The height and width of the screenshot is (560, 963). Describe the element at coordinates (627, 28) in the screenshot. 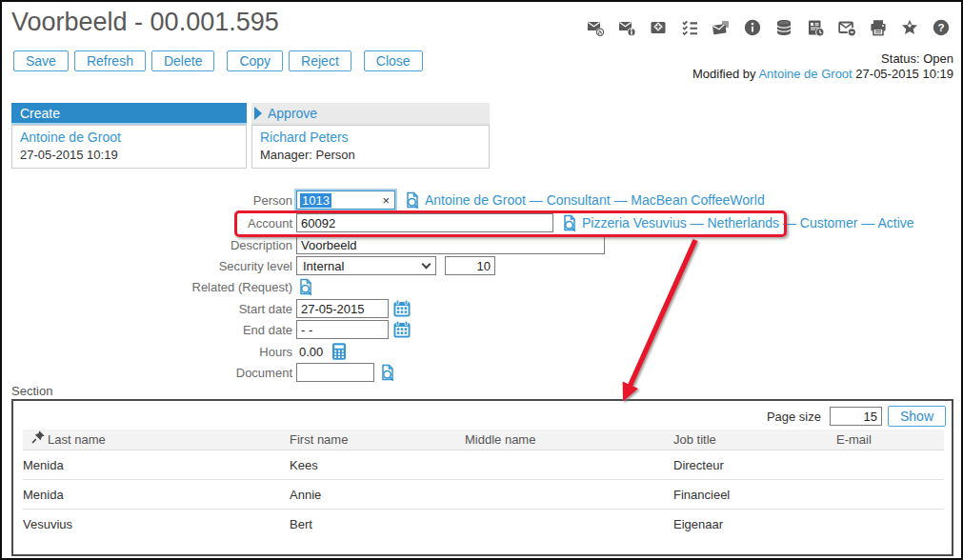

I see `message-info-icon` at that location.